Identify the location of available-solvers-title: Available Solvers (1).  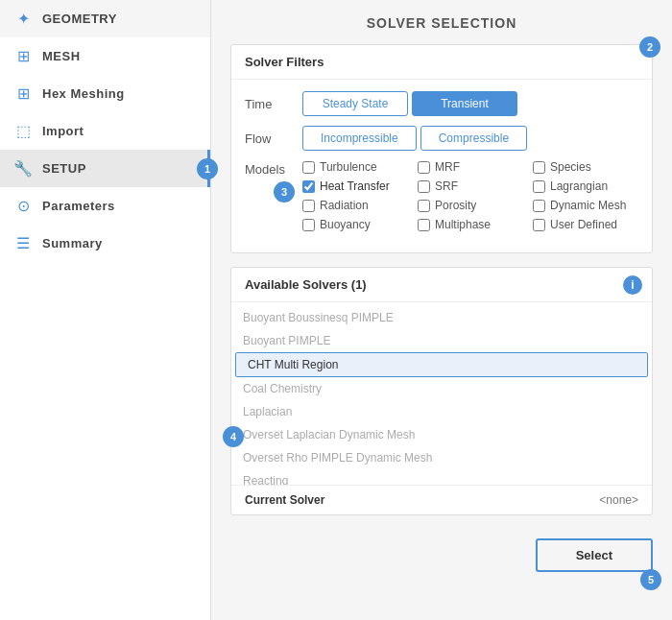
(305, 284).